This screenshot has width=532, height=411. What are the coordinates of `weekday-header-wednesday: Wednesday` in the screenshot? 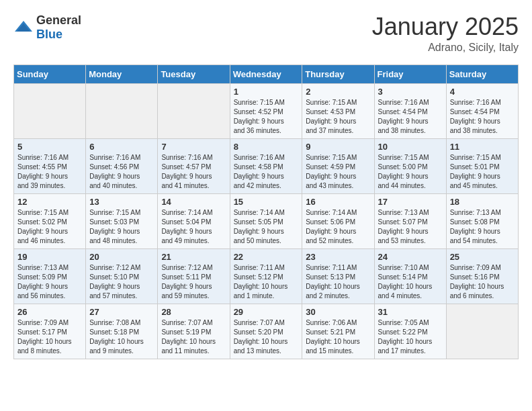 It's located at (266, 74).